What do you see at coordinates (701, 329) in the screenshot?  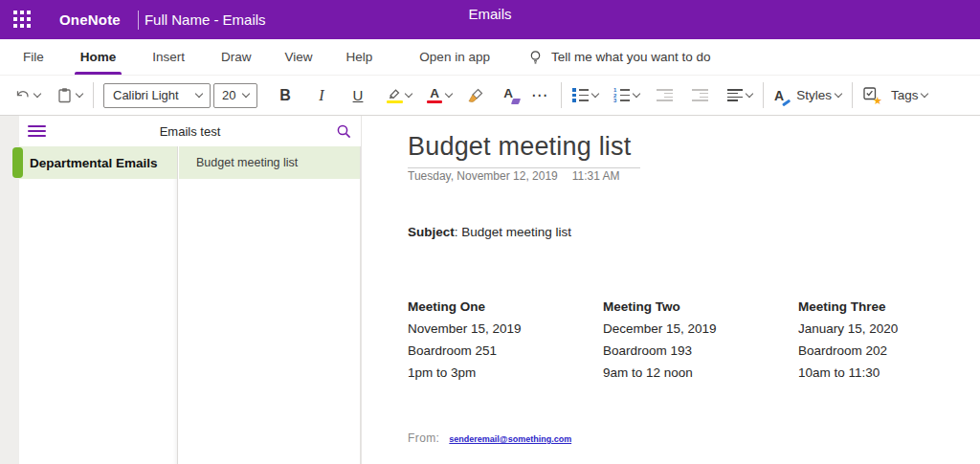 I see `meeting-date: December 15, 2019` at bounding box center [701, 329].